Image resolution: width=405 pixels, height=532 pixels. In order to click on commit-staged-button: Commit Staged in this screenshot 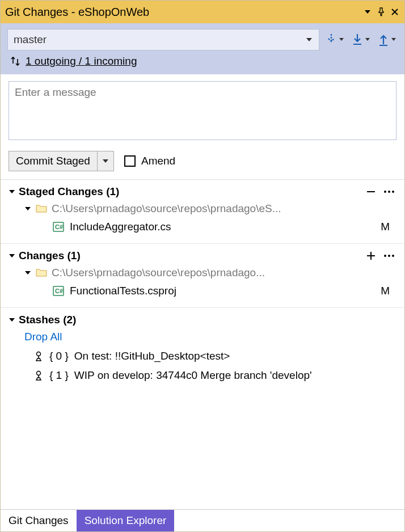, I will do `click(61, 161)`.